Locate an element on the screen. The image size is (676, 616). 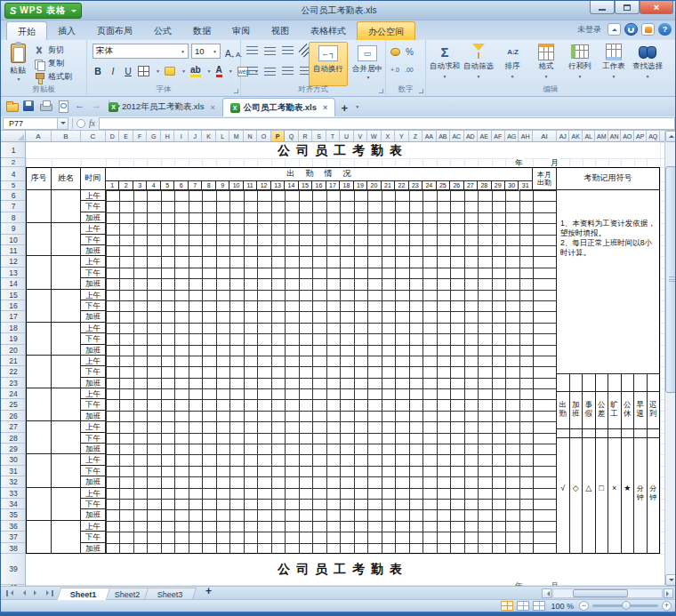
day-header: 12 is located at coordinates (263, 186).